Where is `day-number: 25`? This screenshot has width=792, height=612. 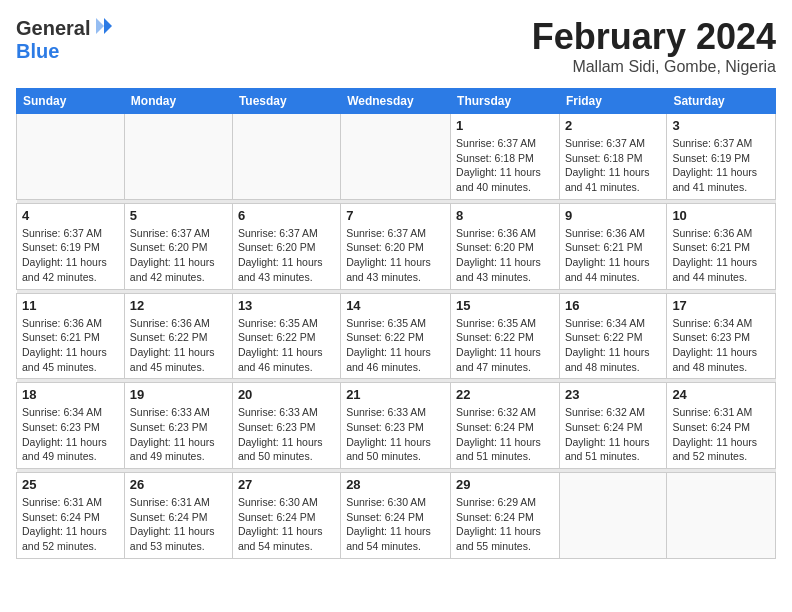 day-number: 25 is located at coordinates (70, 484).